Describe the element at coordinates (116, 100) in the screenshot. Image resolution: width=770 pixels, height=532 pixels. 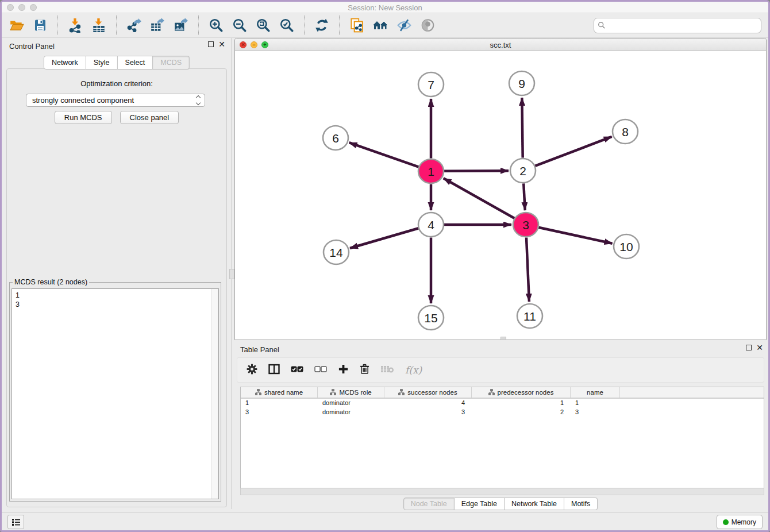
I see `criterion-dropdown: strongly connected component` at that location.